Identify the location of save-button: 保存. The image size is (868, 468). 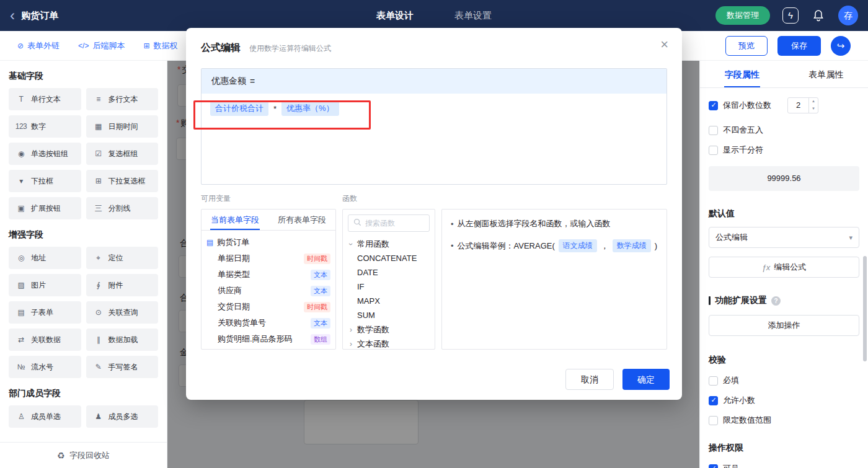
(799, 46).